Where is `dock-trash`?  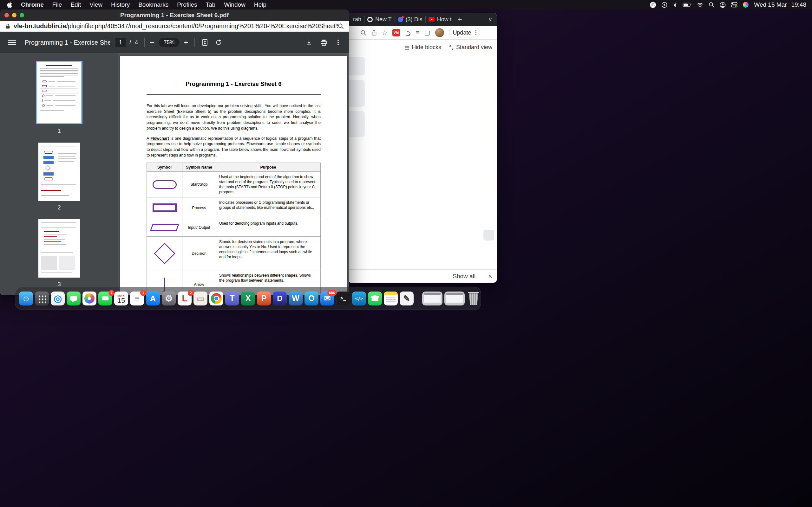
dock-trash is located at coordinates (474, 298).